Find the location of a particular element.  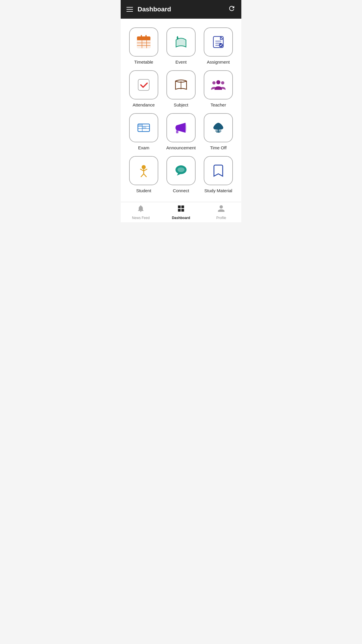

studymaterial-icon-box is located at coordinates (218, 171).